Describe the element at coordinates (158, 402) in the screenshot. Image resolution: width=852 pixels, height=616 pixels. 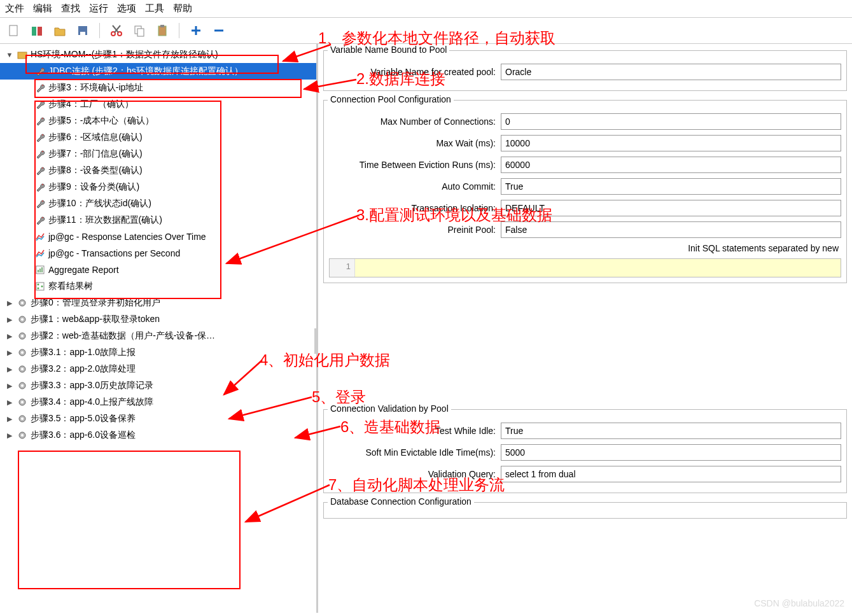
I see `tree-item-21: ▶步骤3.4：app-4.0上报产线故障` at that location.